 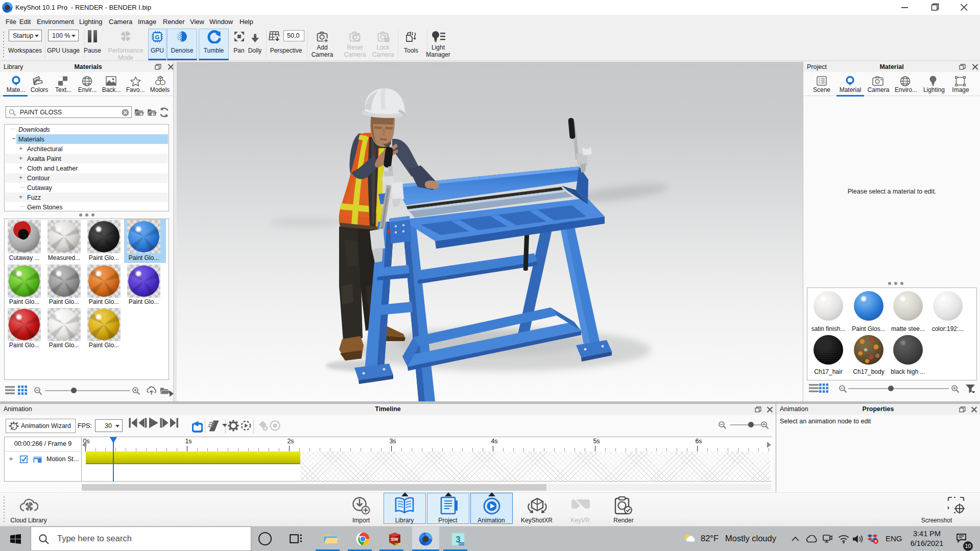 What do you see at coordinates (157, 37) in the screenshot?
I see `svg-text: G` at bounding box center [157, 37].